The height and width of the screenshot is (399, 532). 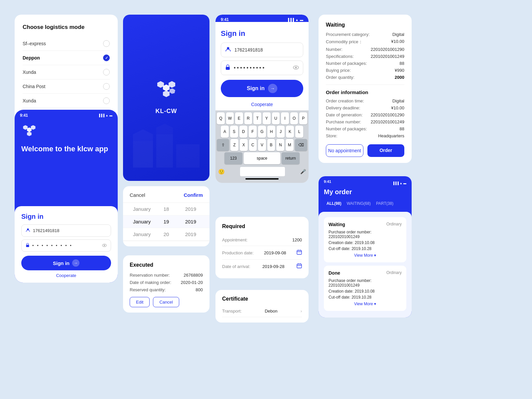 What do you see at coordinates (262, 147) in the screenshot?
I see `keyboard: Q W E R T Y U I O P A S D F G H J K L ⇧ …` at bounding box center [262, 147].